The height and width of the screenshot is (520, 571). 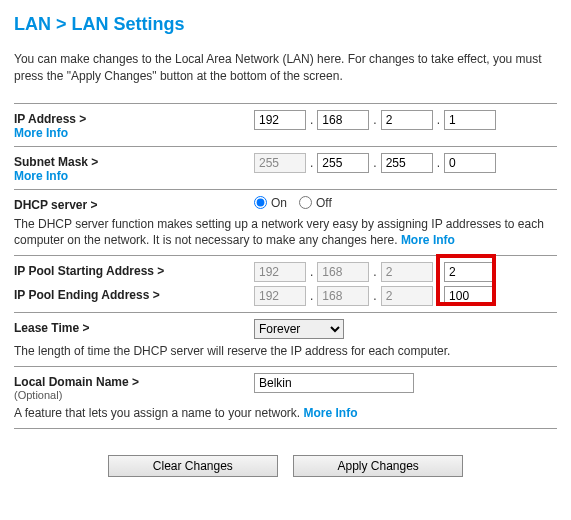 What do you see at coordinates (343, 163) in the screenshot?
I see `subnet-oct2` at bounding box center [343, 163].